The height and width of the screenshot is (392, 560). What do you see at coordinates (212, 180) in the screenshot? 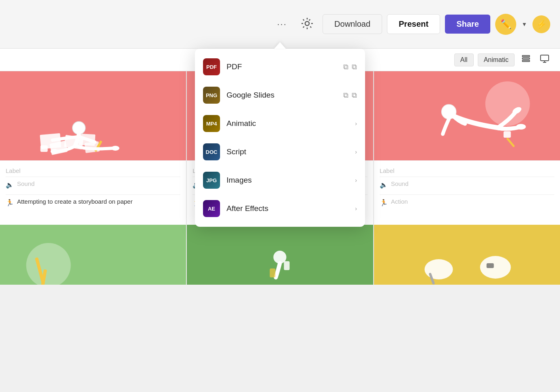
I see `images-file-icon: JPG` at bounding box center [212, 180].